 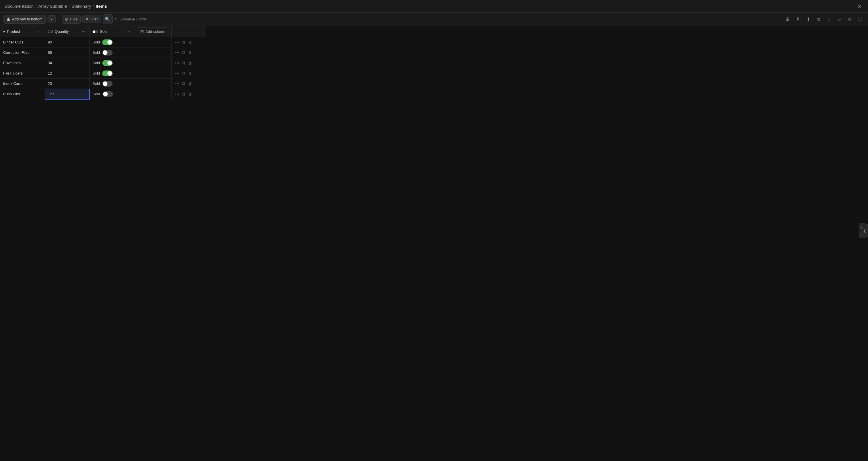 What do you see at coordinates (787, 19) in the screenshot?
I see `grid-icon: ⊞` at bounding box center [787, 19].